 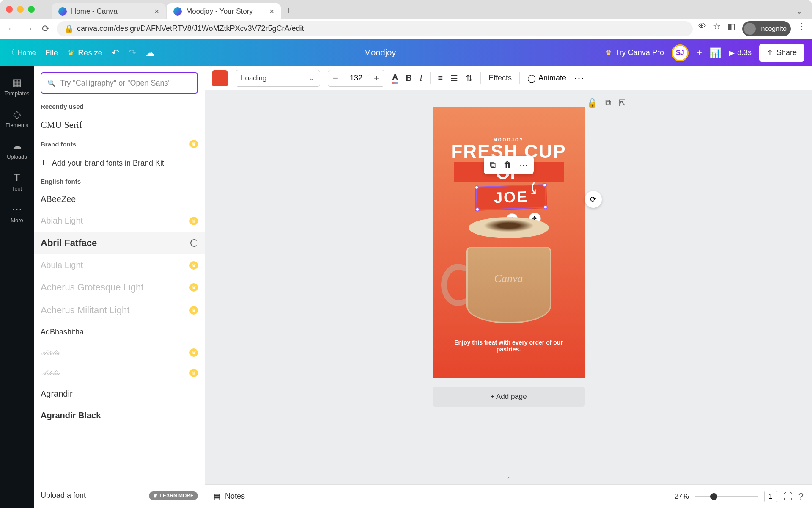 What do you see at coordinates (509, 346) in the screenshot?
I see `text-description: Enjoy this treat with every order of our…` at bounding box center [509, 346].